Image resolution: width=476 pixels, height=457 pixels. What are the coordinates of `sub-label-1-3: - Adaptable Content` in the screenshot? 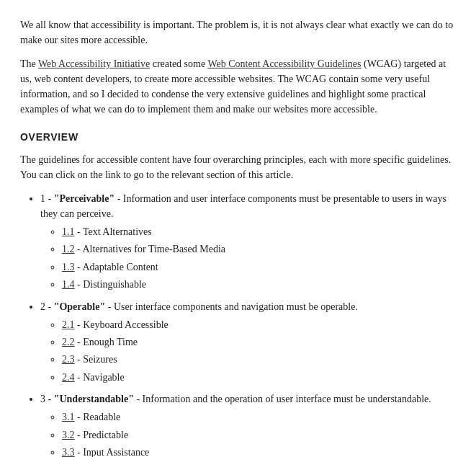 It's located at (117, 267).